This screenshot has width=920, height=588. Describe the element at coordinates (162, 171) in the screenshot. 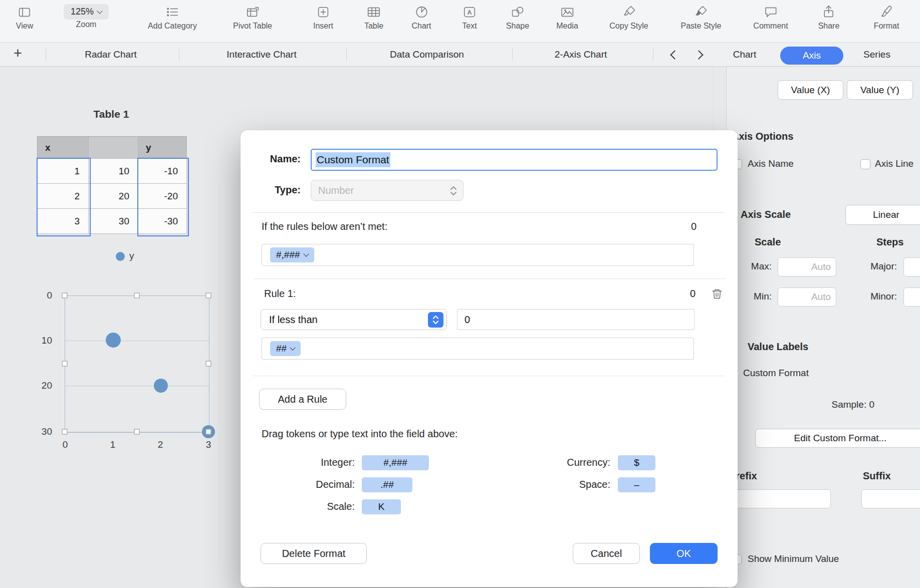

I see `table-cell: -10` at that location.